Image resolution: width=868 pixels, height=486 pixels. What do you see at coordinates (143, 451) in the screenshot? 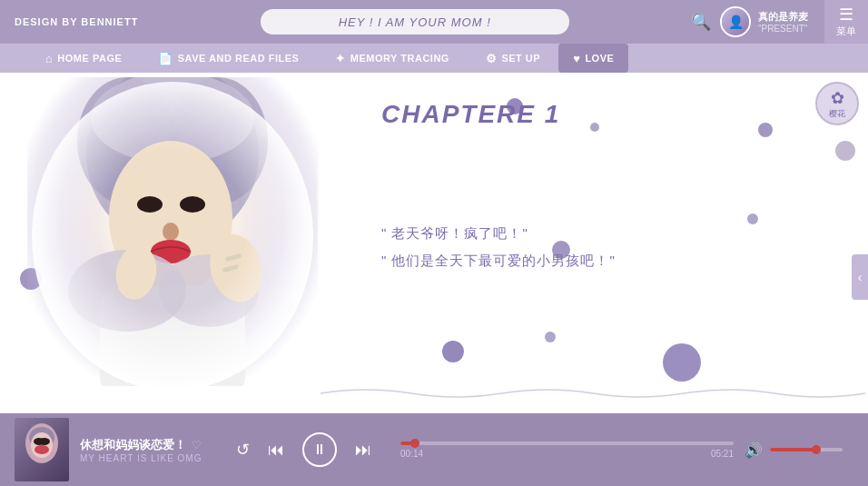
I see `player-info: 休想和妈妈谈恋爱！ ♡ MY HEART IS LIKE OMG` at bounding box center [143, 451].